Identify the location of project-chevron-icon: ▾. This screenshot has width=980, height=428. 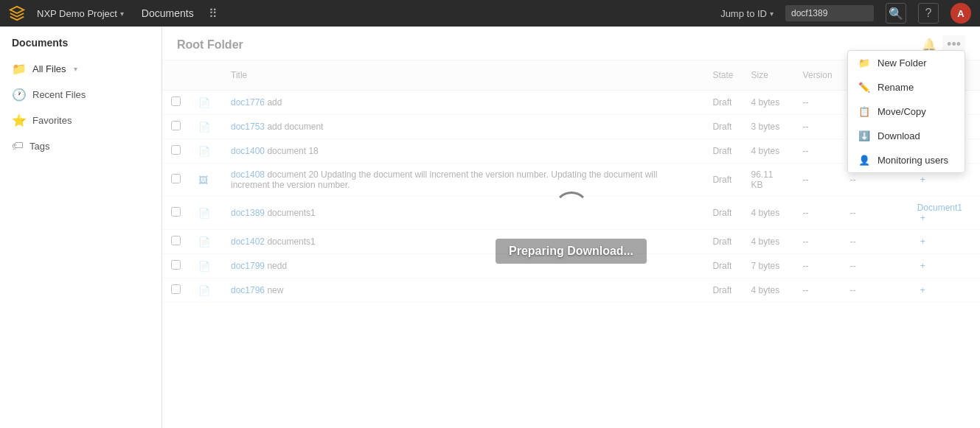
(122, 13).